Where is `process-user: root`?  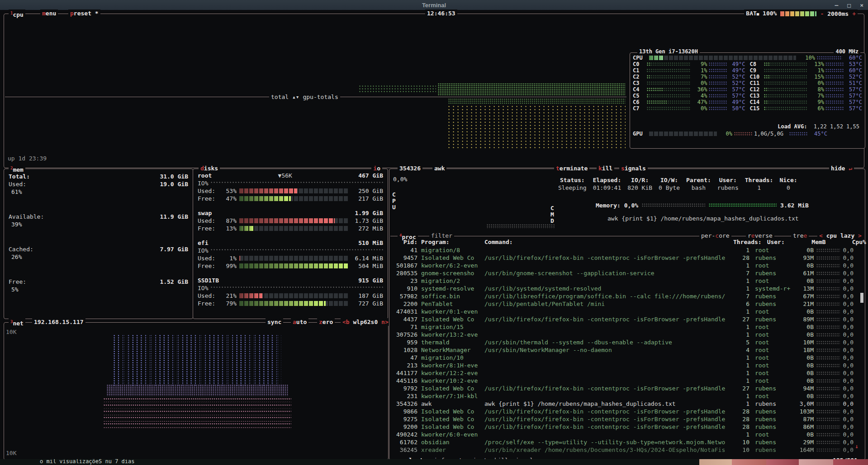 process-user: root is located at coordinates (773, 312).